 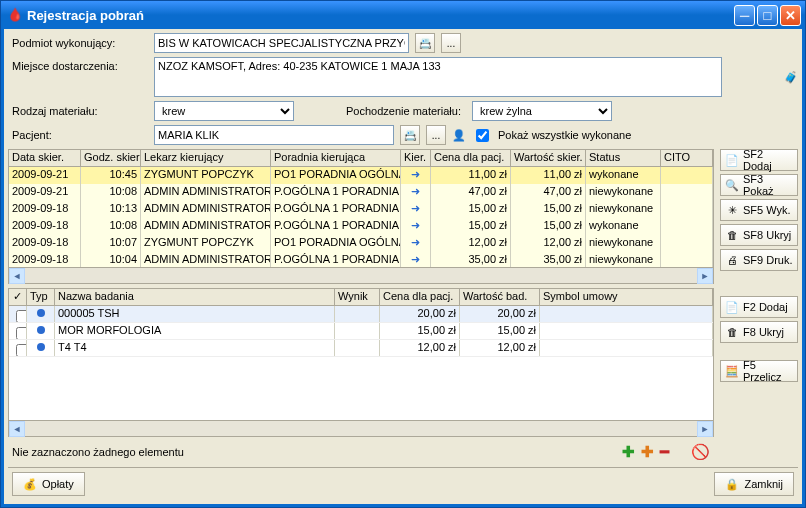 What do you see at coordinates (274, 135) in the screenshot?
I see `pacjent-input` at bounding box center [274, 135].